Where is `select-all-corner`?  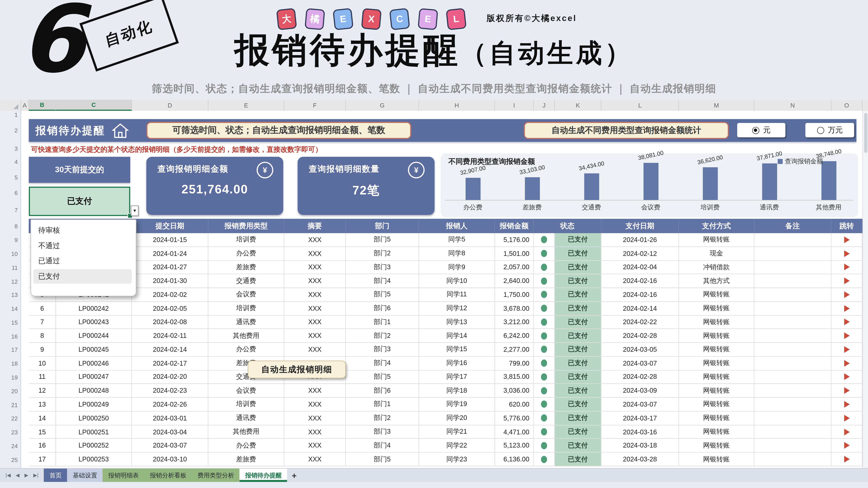
select-all-corner is located at coordinates (10, 105).